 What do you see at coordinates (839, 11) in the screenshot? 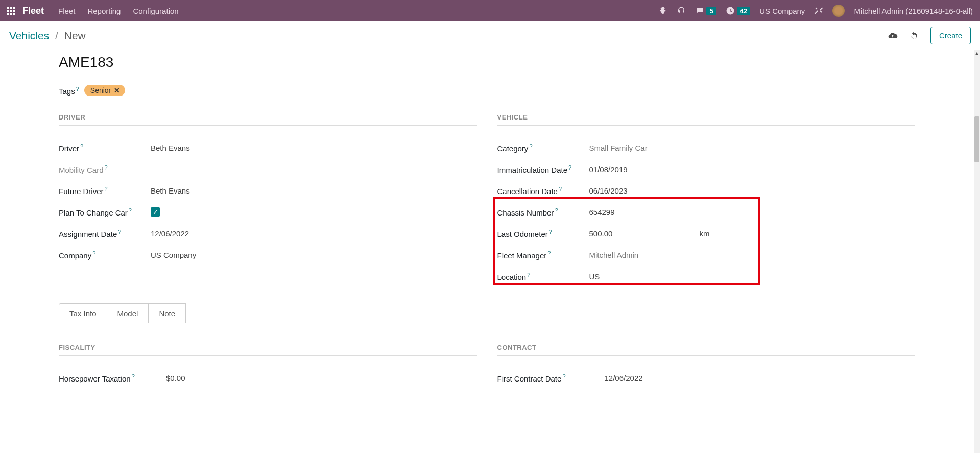
I see `avatar` at bounding box center [839, 11].